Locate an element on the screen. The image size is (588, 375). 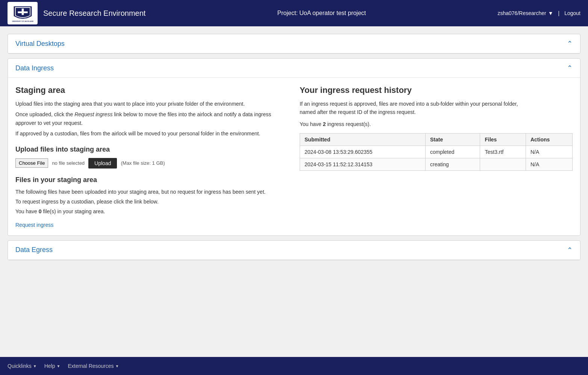
virtual-desktops-section: Virtual Desktops ⌃ is located at coordinates (294, 44).